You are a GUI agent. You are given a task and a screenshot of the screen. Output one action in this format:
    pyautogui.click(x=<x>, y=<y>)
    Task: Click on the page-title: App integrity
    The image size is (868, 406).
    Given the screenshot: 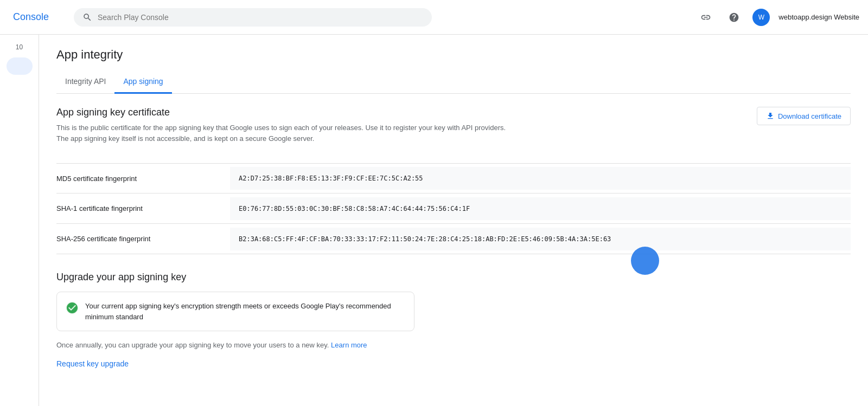 What is the action you would take?
    pyautogui.click(x=454, y=55)
    